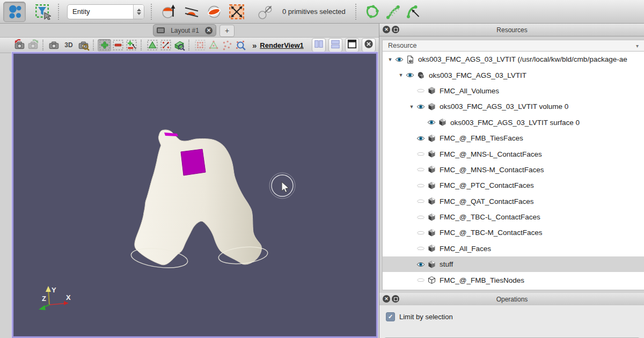 The height and width of the screenshot is (338, 644). I want to click on redo-camera-button, so click(33, 45).